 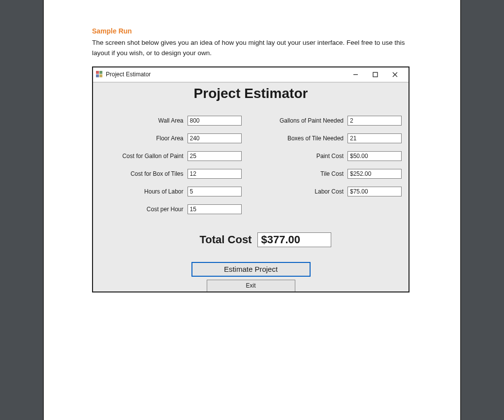 What do you see at coordinates (169, 138) in the screenshot?
I see `floor-area-label: Floor Area` at bounding box center [169, 138].